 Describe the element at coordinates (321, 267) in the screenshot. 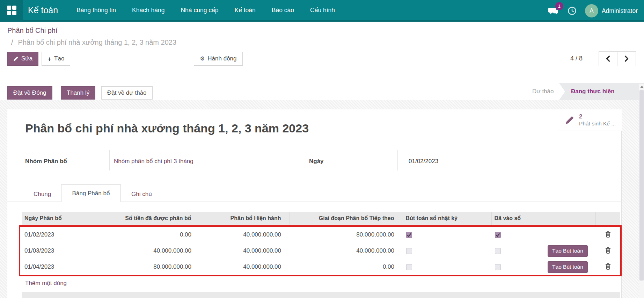

I see `table-row: 01/04/2023 80.000.000,00 40.000.000,00 0…` at that location.